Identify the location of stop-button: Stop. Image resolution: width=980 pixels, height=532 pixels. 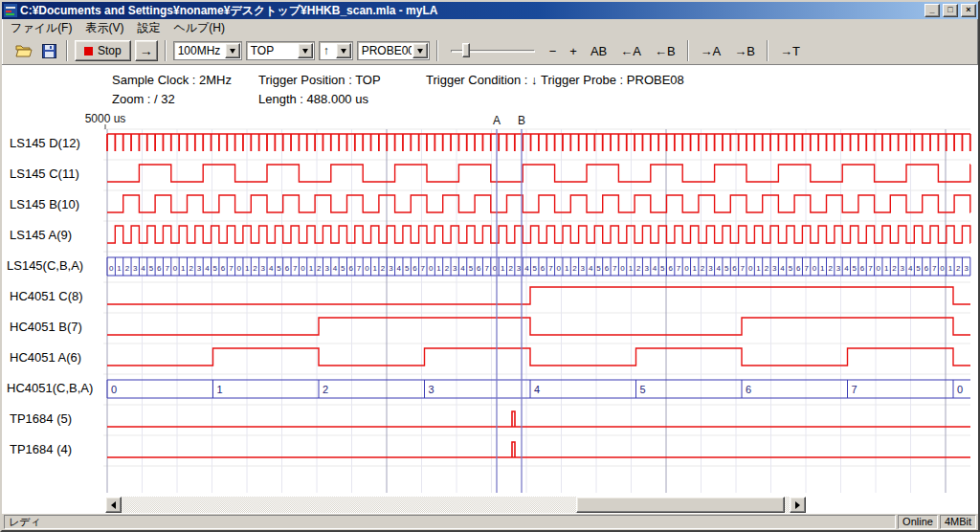
(103, 51).